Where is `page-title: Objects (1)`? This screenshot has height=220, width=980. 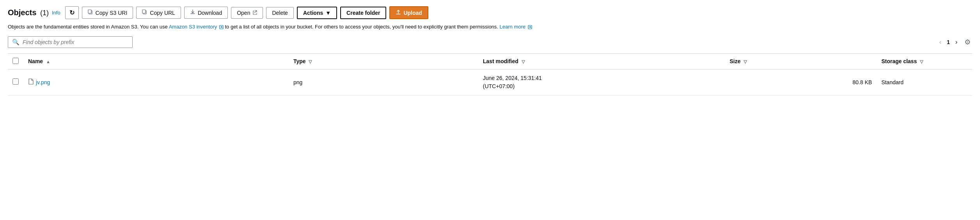
page-title: Objects (1) is located at coordinates (28, 12).